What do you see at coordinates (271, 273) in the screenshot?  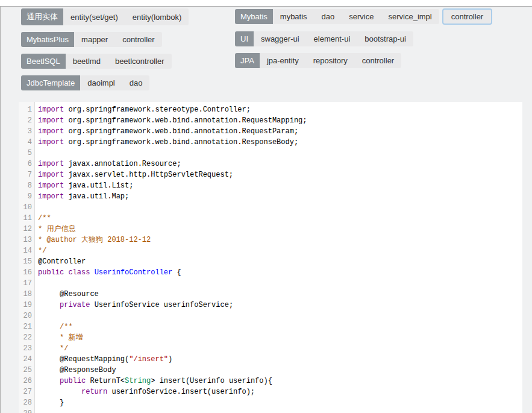 I see `code-line: 16public class UserinfoController {` at bounding box center [271, 273].